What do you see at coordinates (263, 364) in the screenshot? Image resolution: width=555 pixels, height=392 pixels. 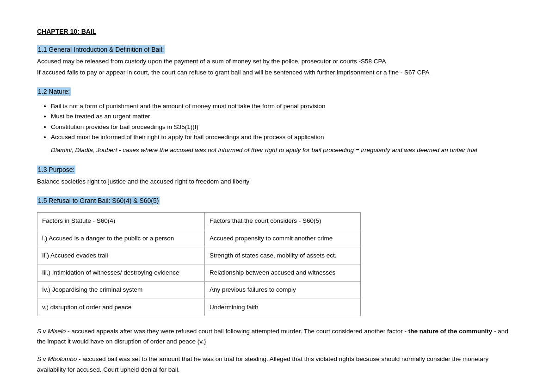 I see `case-note-2-normal: - accused bail was set to the amount tha…` at bounding box center [263, 364].